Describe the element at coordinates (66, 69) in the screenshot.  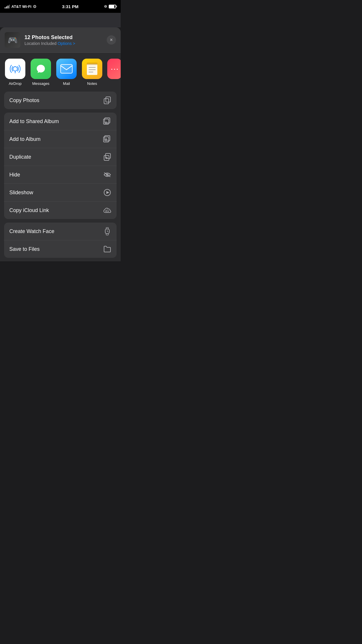
I see `mail-svg` at that location.